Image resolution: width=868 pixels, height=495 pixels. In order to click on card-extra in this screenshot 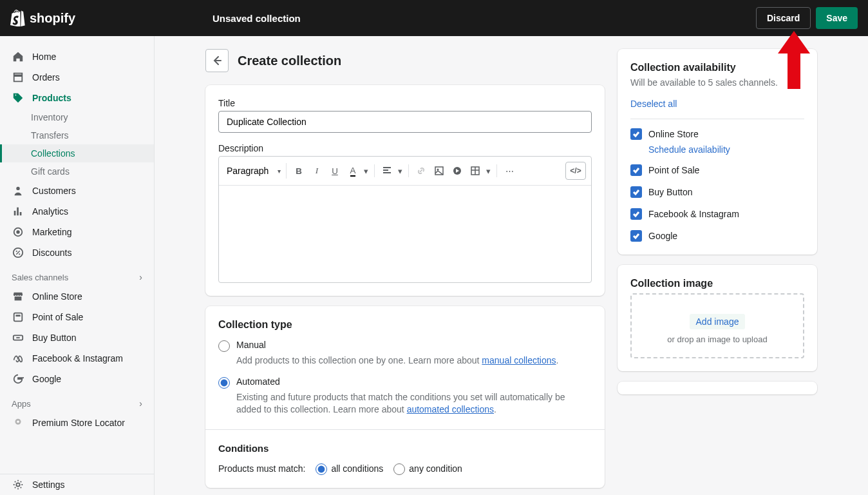, I will do `click(717, 388)`.